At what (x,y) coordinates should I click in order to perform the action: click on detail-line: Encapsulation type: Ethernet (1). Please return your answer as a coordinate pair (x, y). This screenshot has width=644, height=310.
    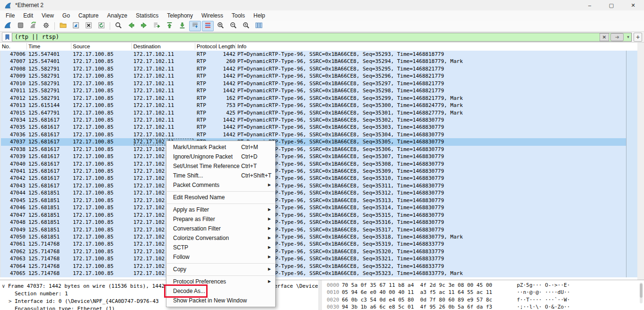
    Looking at the image, I should click on (65, 308).